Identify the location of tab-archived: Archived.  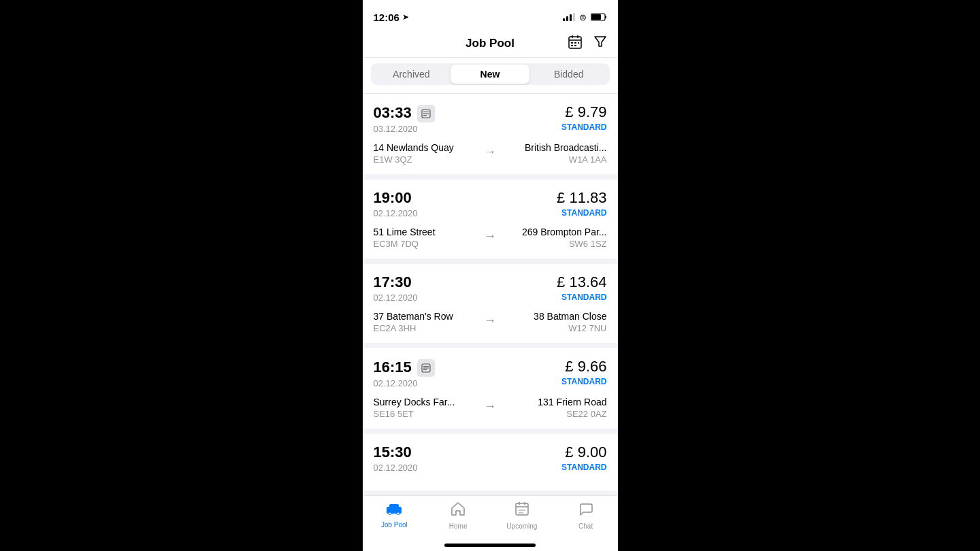
(412, 74).